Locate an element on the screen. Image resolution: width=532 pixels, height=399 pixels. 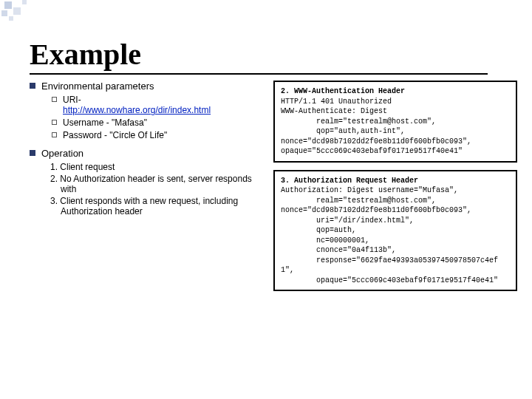
code-line: Authorization: Digest username="Mufasa", is located at coordinates (395, 191).